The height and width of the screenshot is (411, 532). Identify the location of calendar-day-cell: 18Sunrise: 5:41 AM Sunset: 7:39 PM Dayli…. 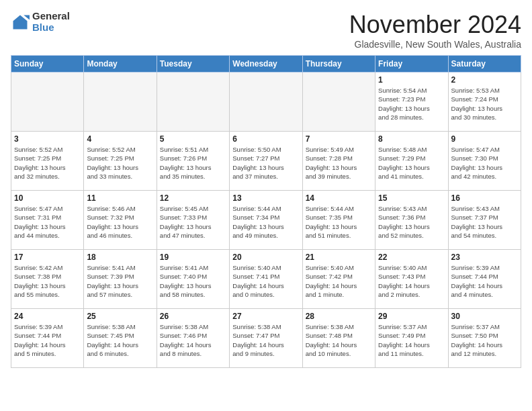
(120, 279).